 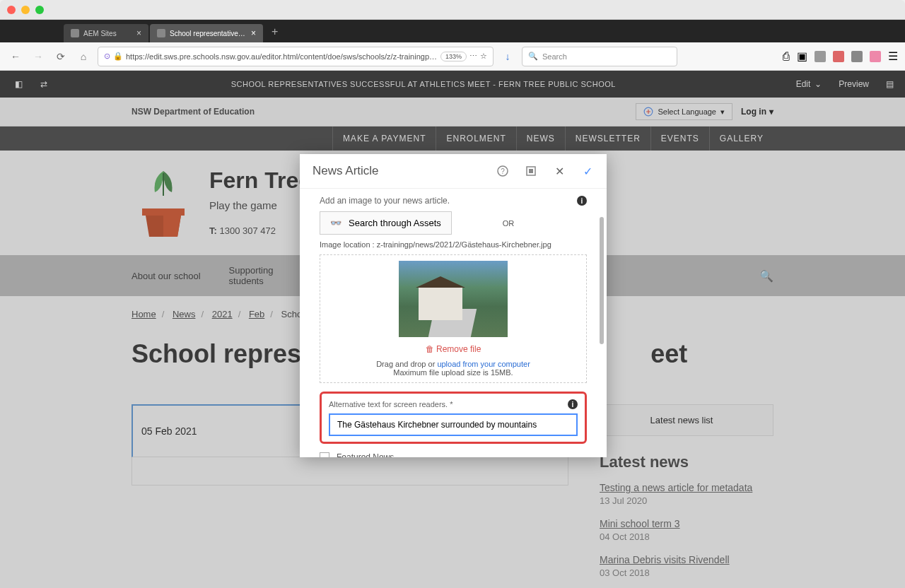 What do you see at coordinates (257, 314) in the screenshot?
I see `bc-month: Feb` at bounding box center [257, 314].